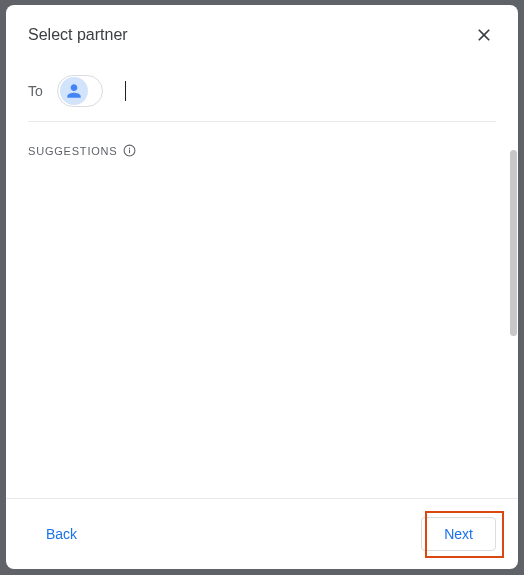 The height and width of the screenshot is (575, 524). What do you see at coordinates (130, 150) in the screenshot?
I see `info-icon` at bounding box center [130, 150].